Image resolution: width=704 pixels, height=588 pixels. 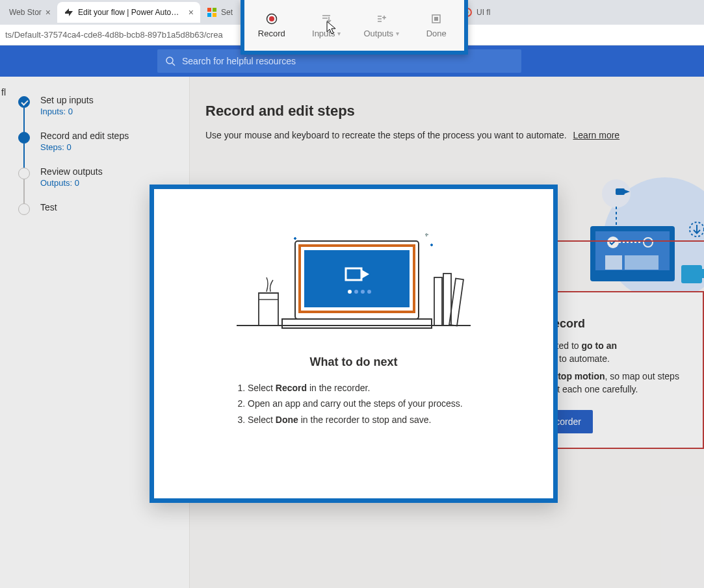 What do you see at coordinates (437, 34) in the screenshot?
I see `done-label: Done` at bounding box center [437, 34].